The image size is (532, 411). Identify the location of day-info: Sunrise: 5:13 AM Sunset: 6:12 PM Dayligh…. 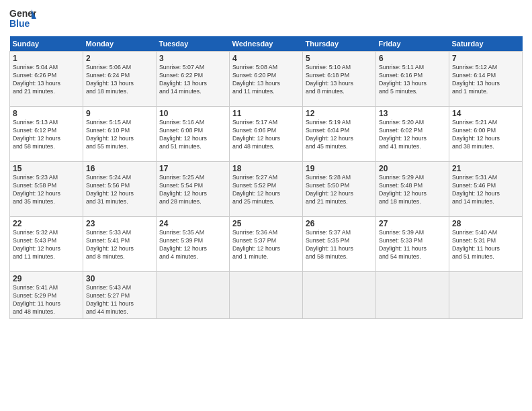
(46, 135).